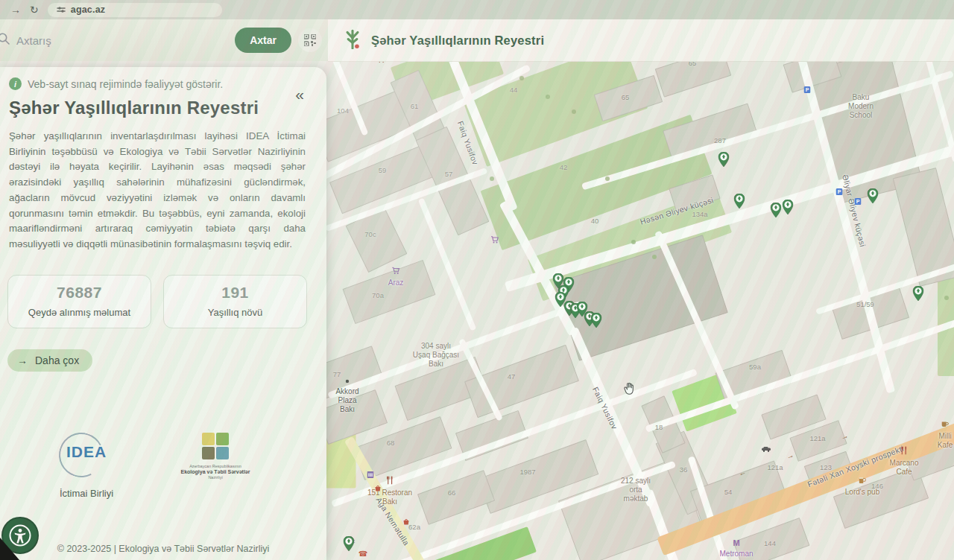  What do you see at coordinates (16, 10) in the screenshot?
I see `forward-icon: →` at bounding box center [16, 10].